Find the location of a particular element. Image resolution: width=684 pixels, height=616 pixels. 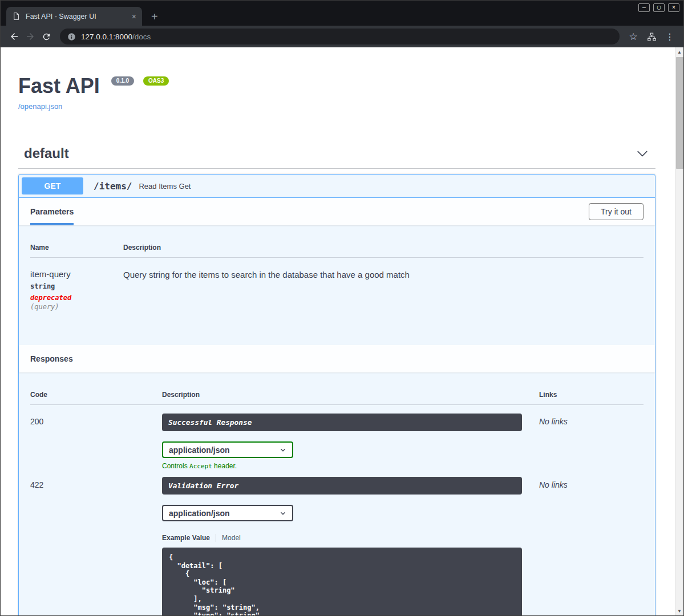

accept-code-fragment: Accept is located at coordinates (201, 467).